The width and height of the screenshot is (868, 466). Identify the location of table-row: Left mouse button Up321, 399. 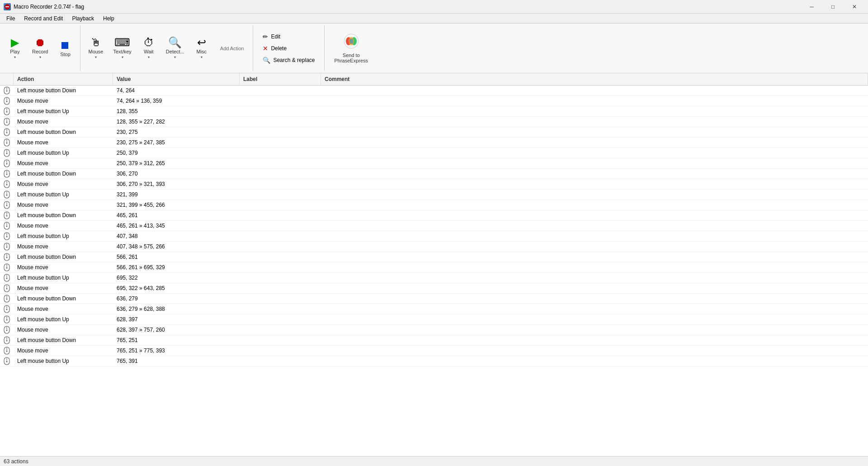
(434, 195).